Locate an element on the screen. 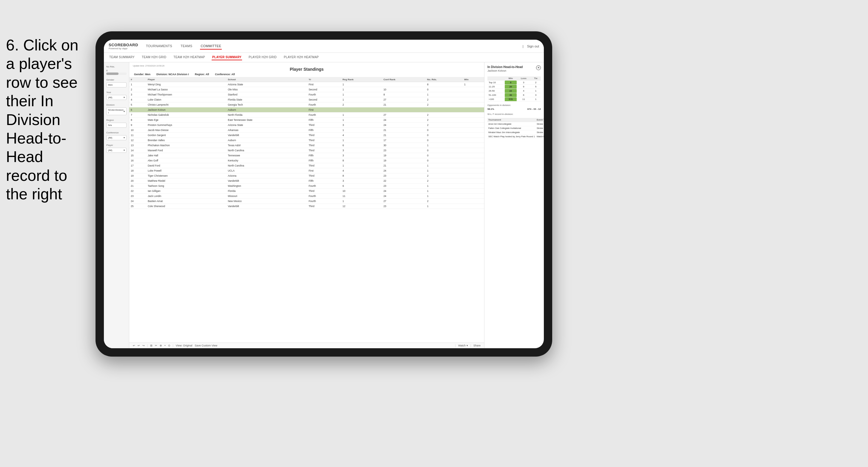  view-original-button: View: Original is located at coordinates (184, 346).